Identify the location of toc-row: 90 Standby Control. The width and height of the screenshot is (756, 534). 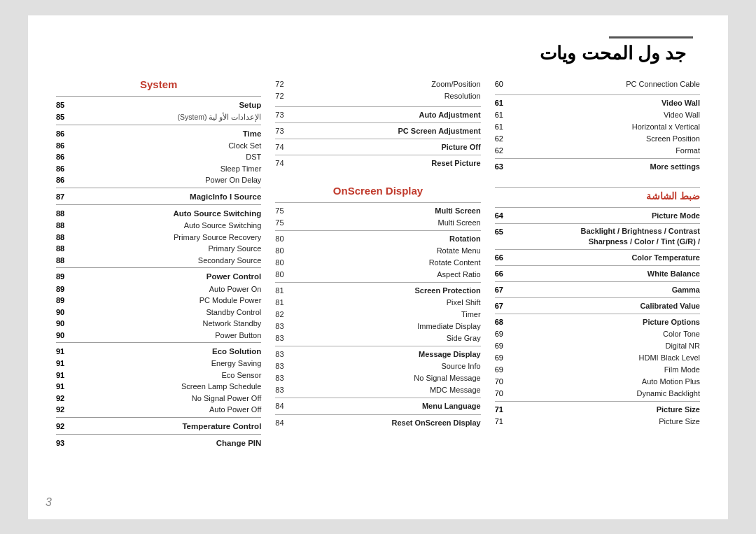
(158, 312).